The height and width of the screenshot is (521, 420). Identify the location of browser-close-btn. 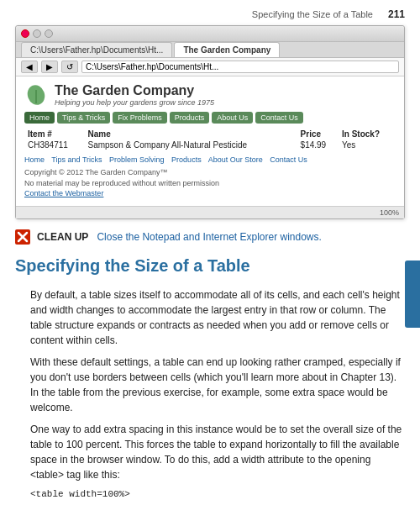
(25, 34).